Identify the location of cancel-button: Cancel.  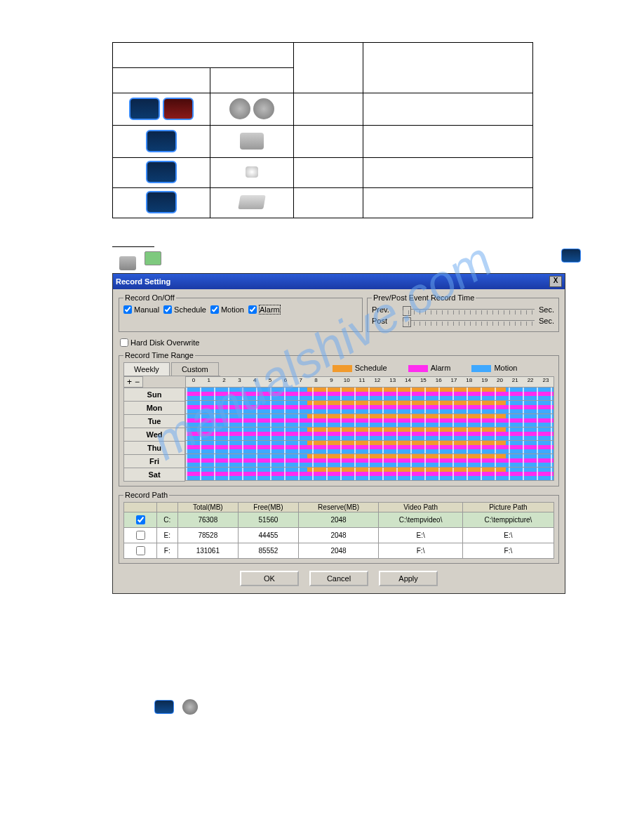
(339, 578).